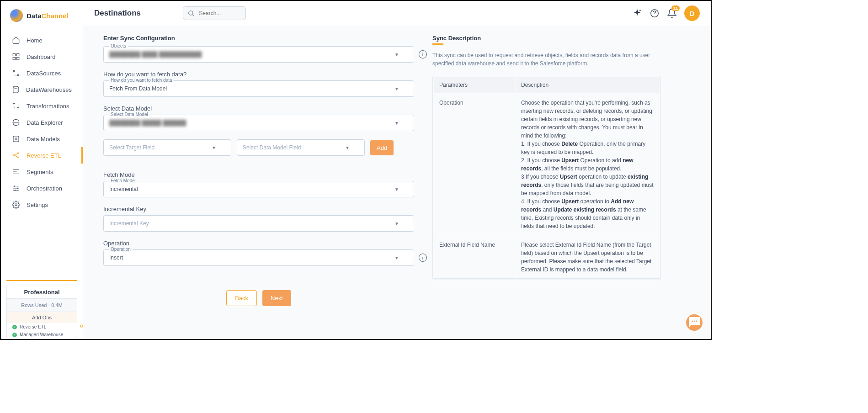 The height and width of the screenshot is (413, 868). Describe the element at coordinates (588, 164) in the screenshot. I see `param-desc: Choose the operation that you're perform…` at that location.